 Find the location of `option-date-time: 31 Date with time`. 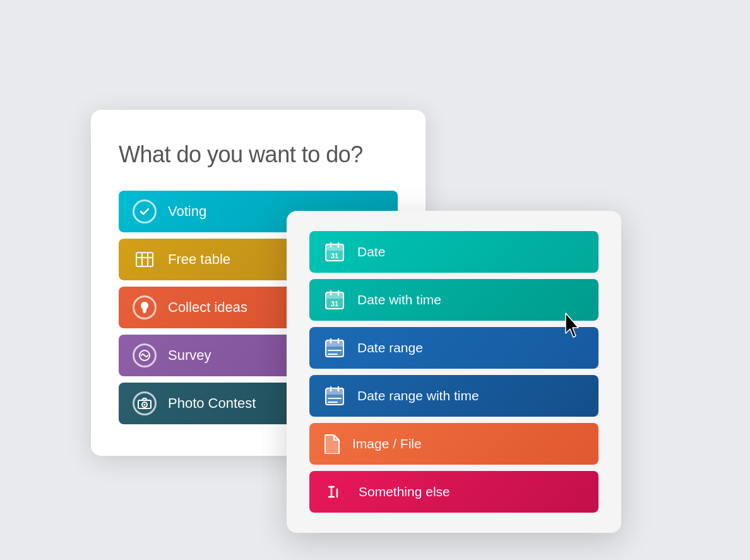

option-date-time: 31 Date with time is located at coordinates (454, 300).